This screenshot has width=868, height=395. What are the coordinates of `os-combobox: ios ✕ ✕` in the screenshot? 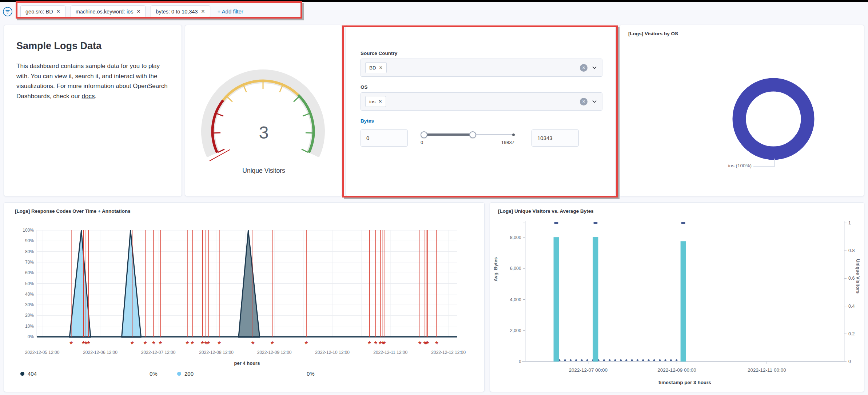 It's located at (482, 101).